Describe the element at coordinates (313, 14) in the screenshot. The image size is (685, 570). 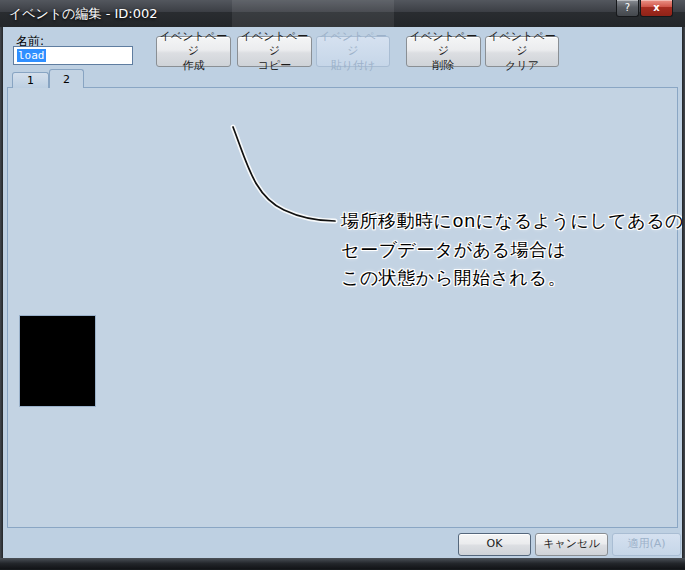
I see `titlebar-glass-highlight` at that location.